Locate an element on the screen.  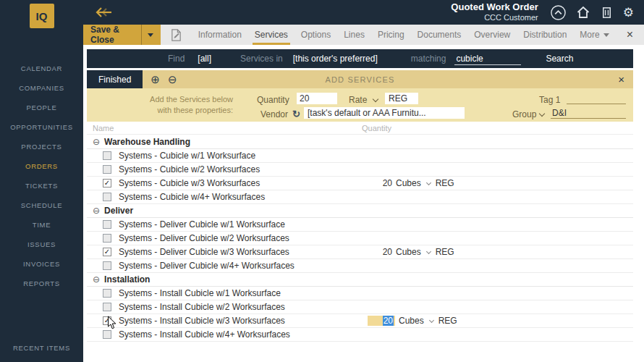
expand-all-icon: ⊕ is located at coordinates (155, 80).